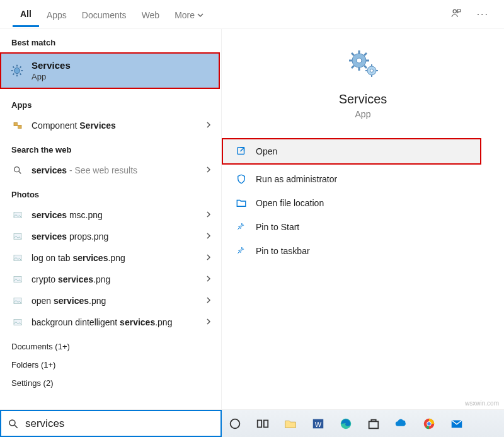 This screenshot has height=437, width=504. Describe the element at coordinates (111, 215) in the screenshot. I see `result-photo-0: services msc.png` at that location.